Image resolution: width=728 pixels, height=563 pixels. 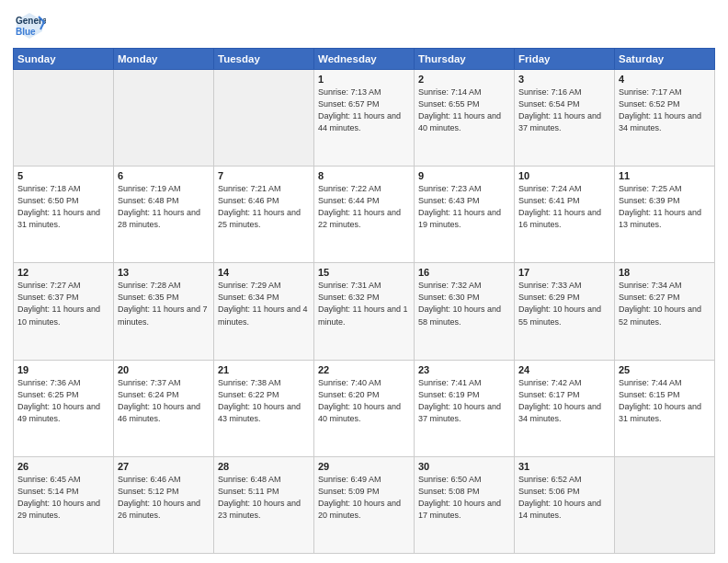 I want to click on calendar-cell: 15Sunrise: 7:31 AMSunset: 6:32 PMDayligh…, so click(x=364, y=311).